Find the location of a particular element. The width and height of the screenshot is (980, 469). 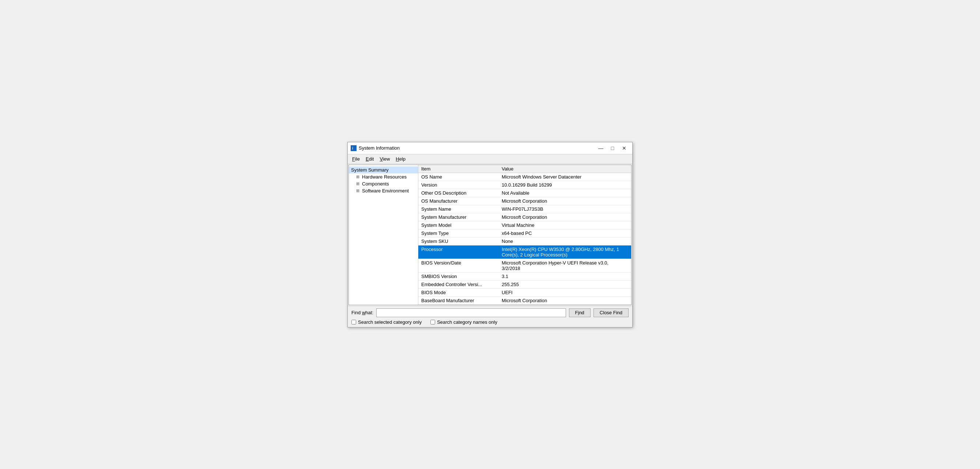

table-cell-item: System Type is located at coordinates (459, 233).